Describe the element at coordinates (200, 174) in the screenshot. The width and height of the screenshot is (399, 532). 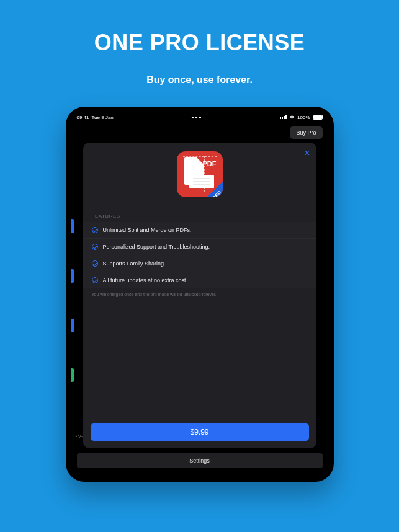
I see `app-icon: PDF PRO` at that location.